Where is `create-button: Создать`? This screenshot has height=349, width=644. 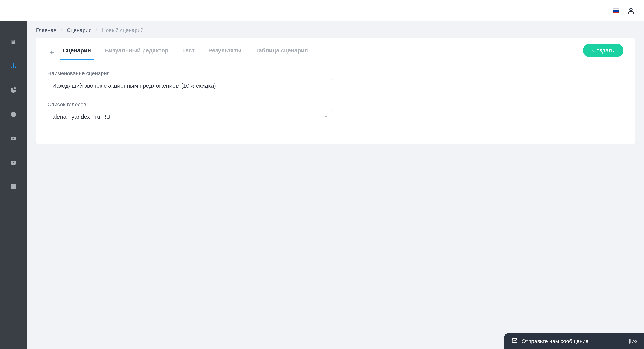
create-button: Создать is located at coordinates (603, 51).